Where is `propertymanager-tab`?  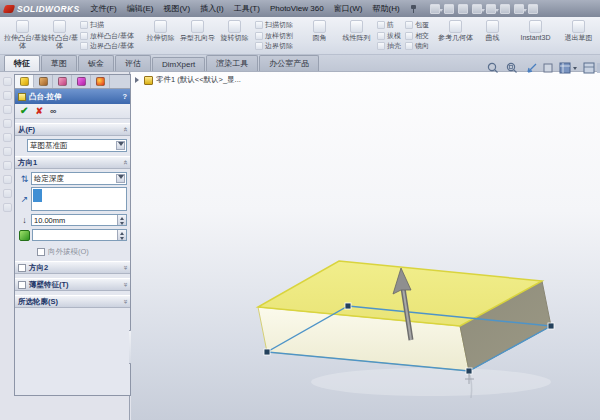
propertymanager-tab is located at coordinates (24, 82).